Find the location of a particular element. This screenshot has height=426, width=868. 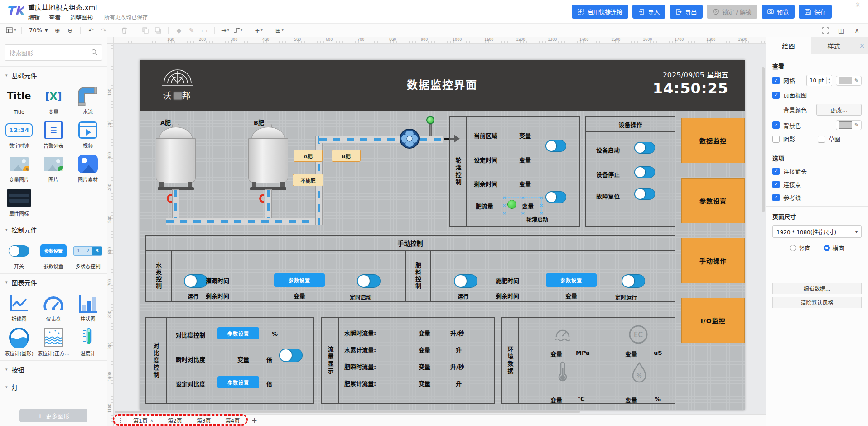

shape-property-icon: 属性图标 is located at coordinates (19, 202).